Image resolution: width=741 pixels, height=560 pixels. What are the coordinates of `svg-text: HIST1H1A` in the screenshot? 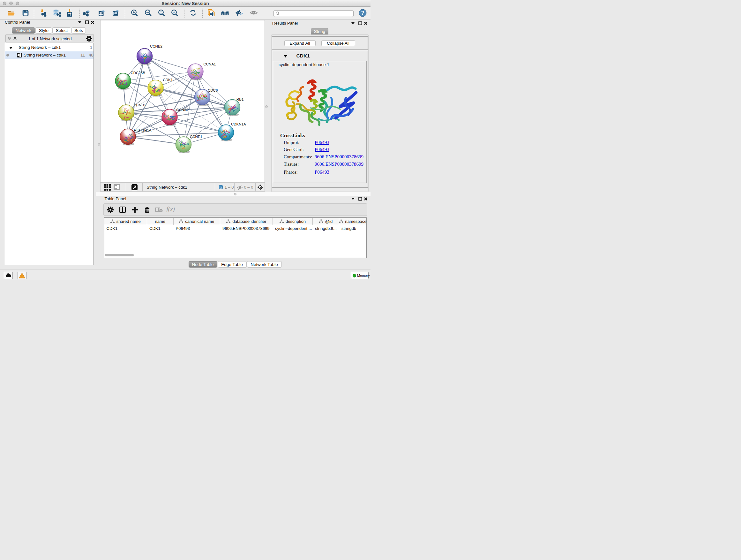 It's located at (143, 130).